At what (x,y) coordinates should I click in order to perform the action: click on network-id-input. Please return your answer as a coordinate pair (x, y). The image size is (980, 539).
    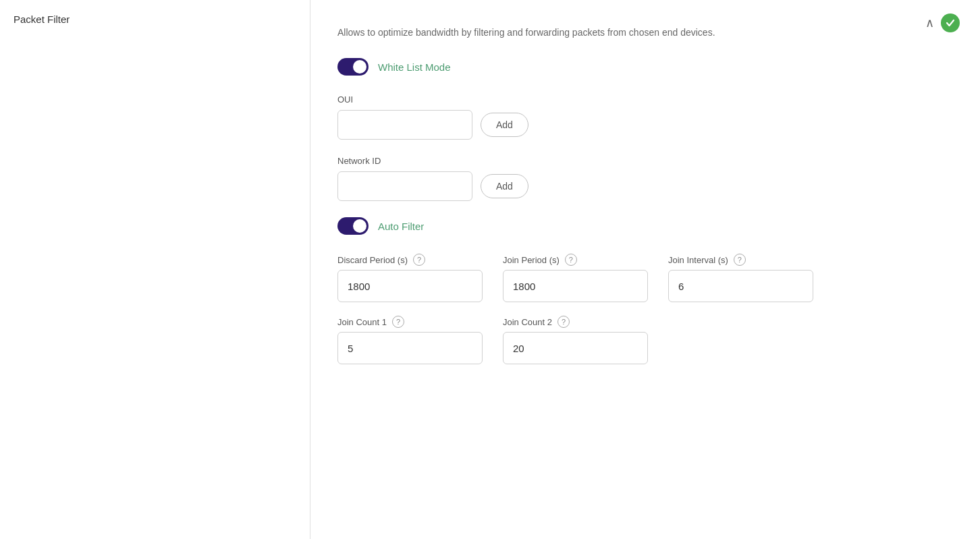
    Looking at the image, I should click on (405, 186).